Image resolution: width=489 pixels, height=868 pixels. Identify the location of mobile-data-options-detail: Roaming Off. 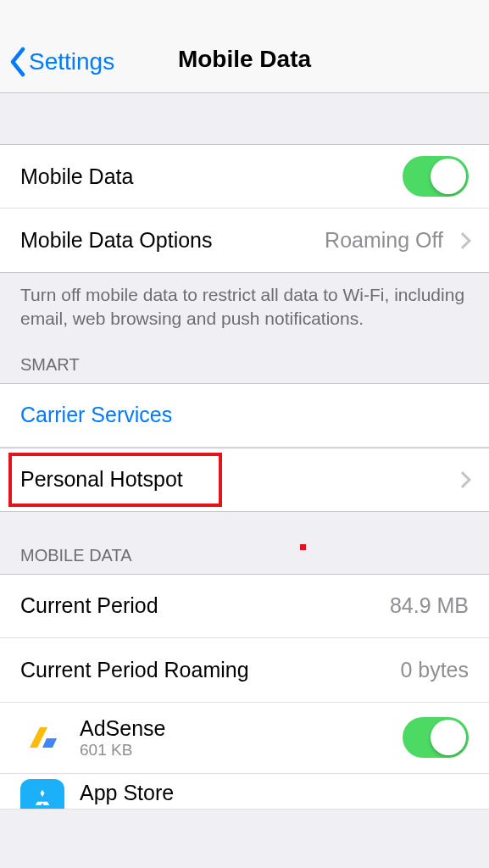
(384, 241).